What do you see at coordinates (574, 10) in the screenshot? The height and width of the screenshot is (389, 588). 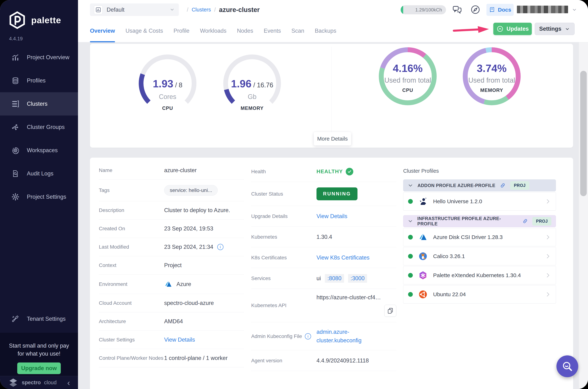 I see `user-menu-chevron-icon` at bounding box center [574, 10].